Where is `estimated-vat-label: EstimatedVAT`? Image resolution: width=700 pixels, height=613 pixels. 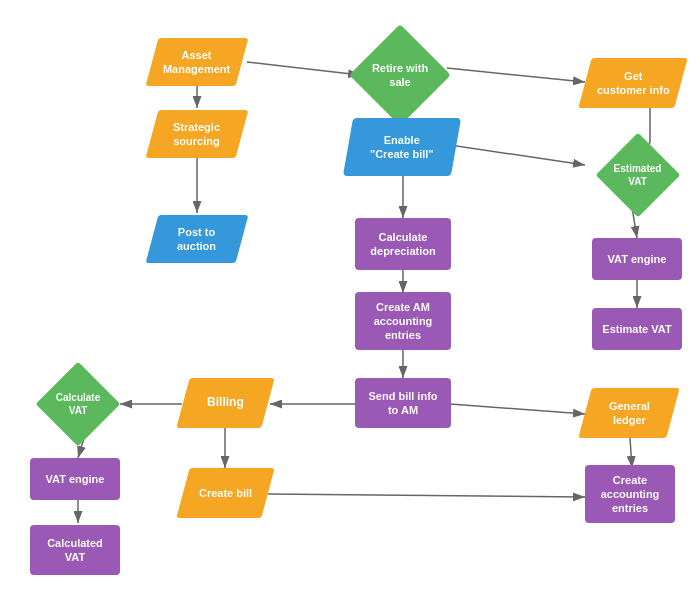
estimated-vat-label: EstimatedVAT is located at coordinates (638, 175).